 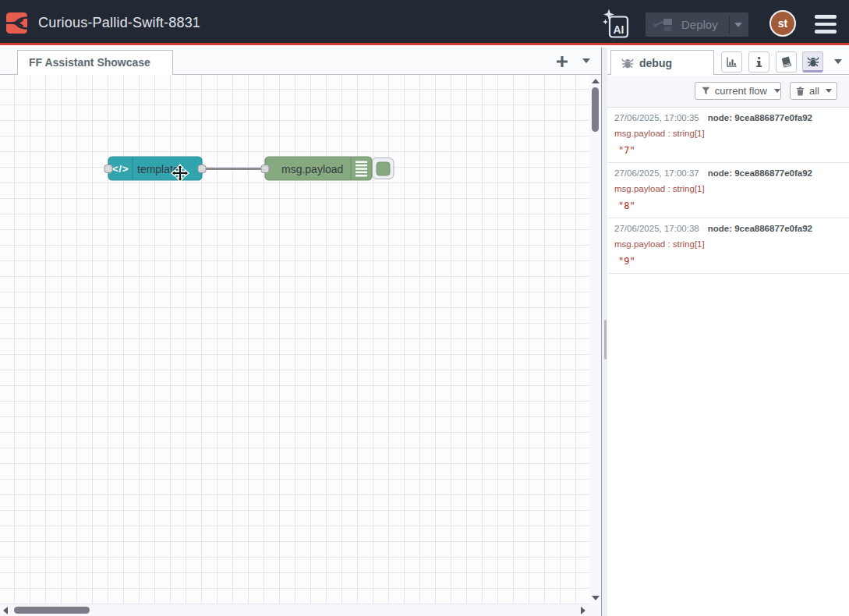 What do you see at coordinates (700, 25) in the screenshot?
I see `deploy-label: Deploy` at bounding box center [700, 25].